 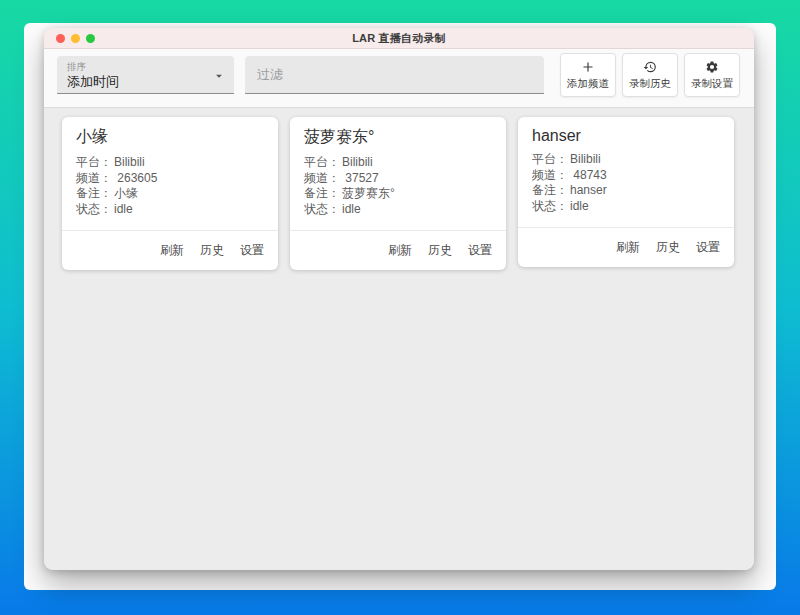 I want to click on close-button, so click(x=60, y=38).